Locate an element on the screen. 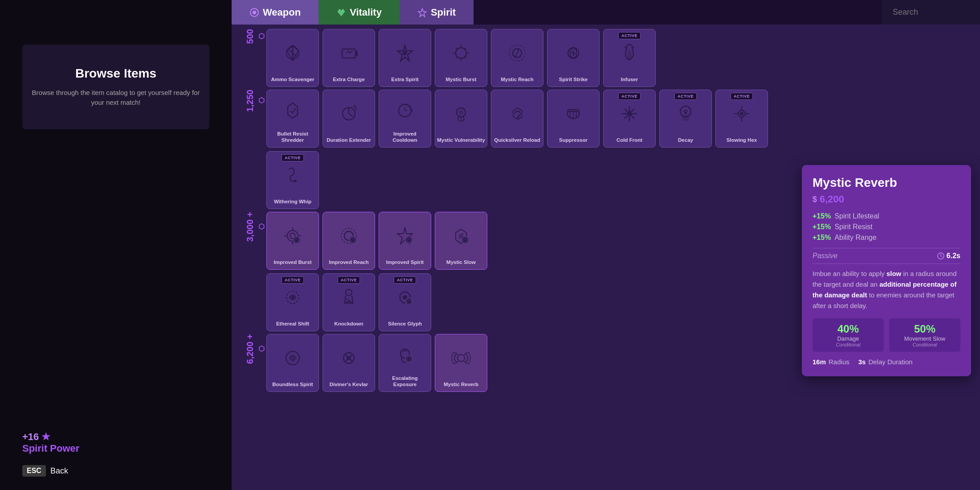 This screenshot has width=980, height=490. stat-spirit-resist: +15% Spirit Resist is located at coordinates (886, 227).